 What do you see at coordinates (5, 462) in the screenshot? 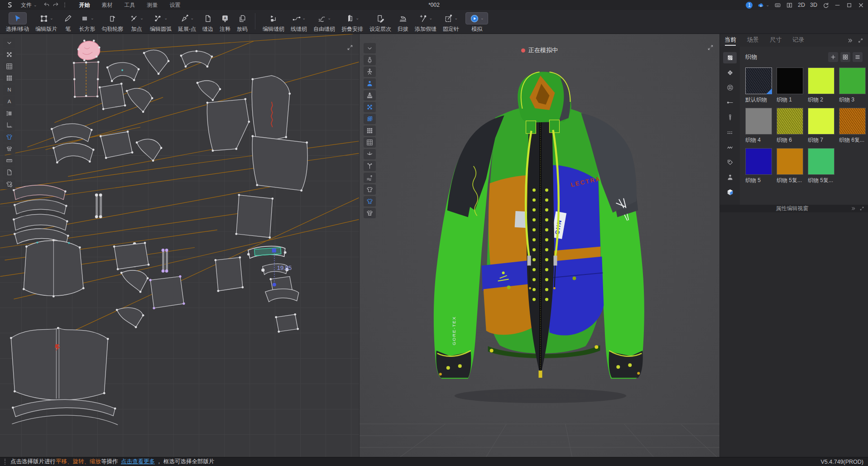
I see `statusbar-drag-handle-icon` at bounding box center [5, 462].